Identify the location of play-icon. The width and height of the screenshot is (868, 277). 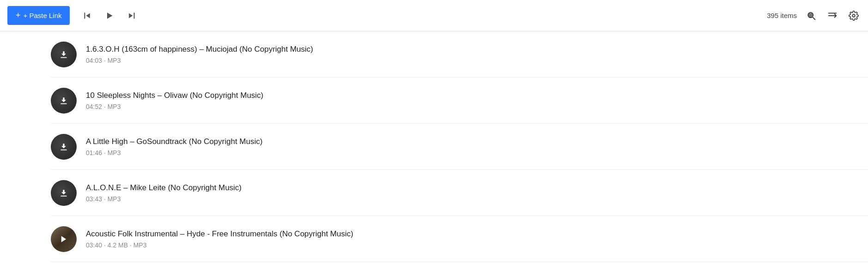
(109, 16).